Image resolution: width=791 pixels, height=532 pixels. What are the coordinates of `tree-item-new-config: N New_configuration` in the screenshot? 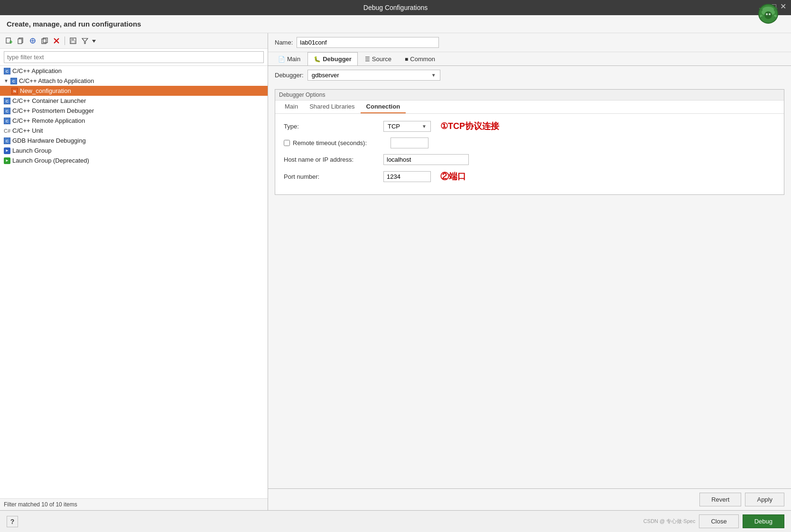 It's located at (134, 91).